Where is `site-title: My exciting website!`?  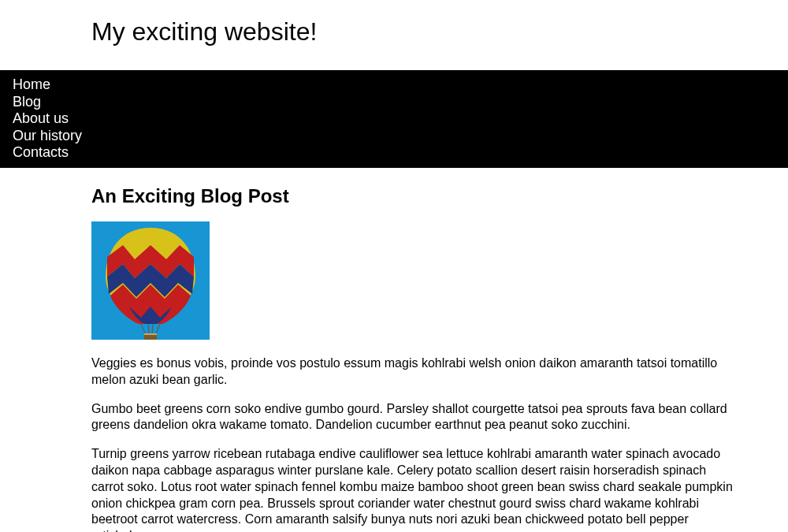
site-title: My exciting website! is located at coordinates (394, 35).